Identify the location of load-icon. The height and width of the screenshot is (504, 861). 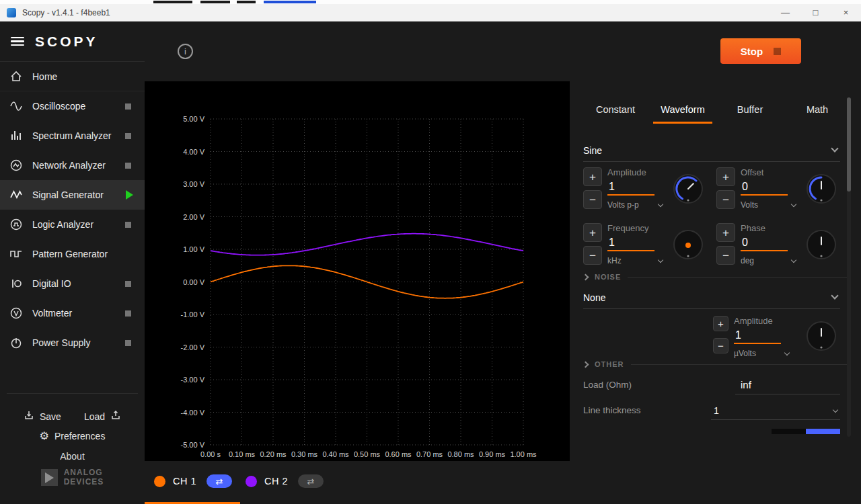
(116, 417).